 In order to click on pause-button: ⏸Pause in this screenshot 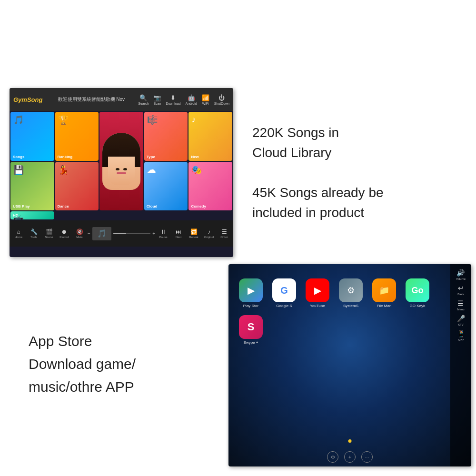, I will do `click(163, 233)`.